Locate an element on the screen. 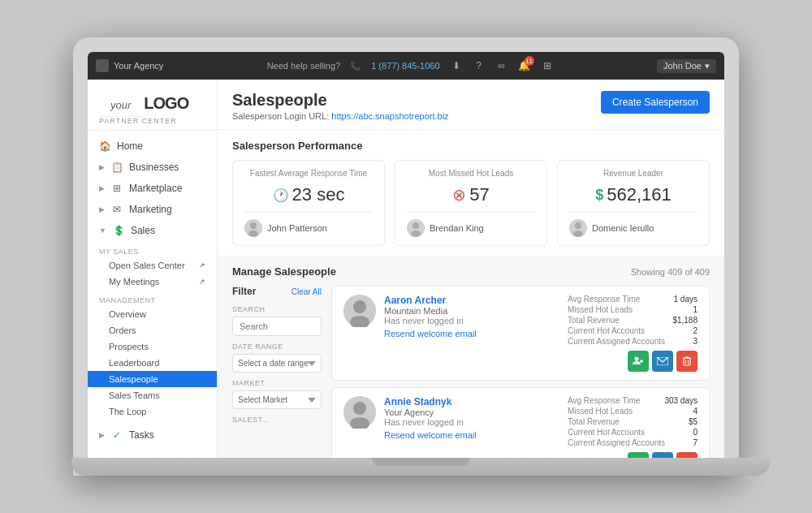 The image size is (812, 513). filter-panel: Filter Clear All SEARCH DATE RANGE Selec… is located at coordinates (277, 372).